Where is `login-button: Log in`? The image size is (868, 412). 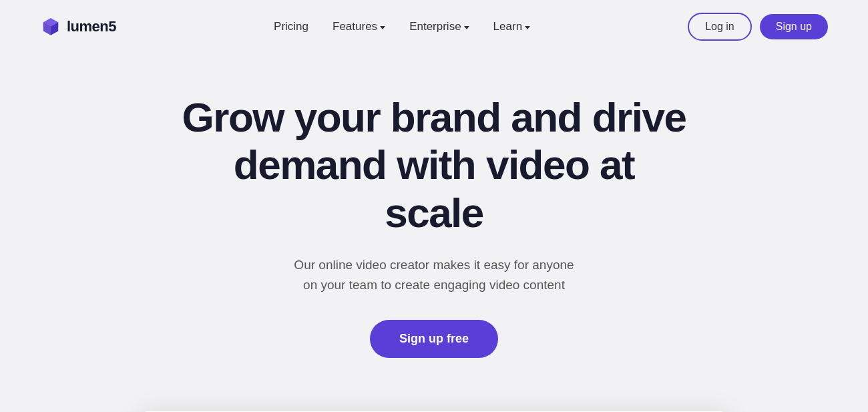
login-button: Log in is located at coordinates (720, 27).